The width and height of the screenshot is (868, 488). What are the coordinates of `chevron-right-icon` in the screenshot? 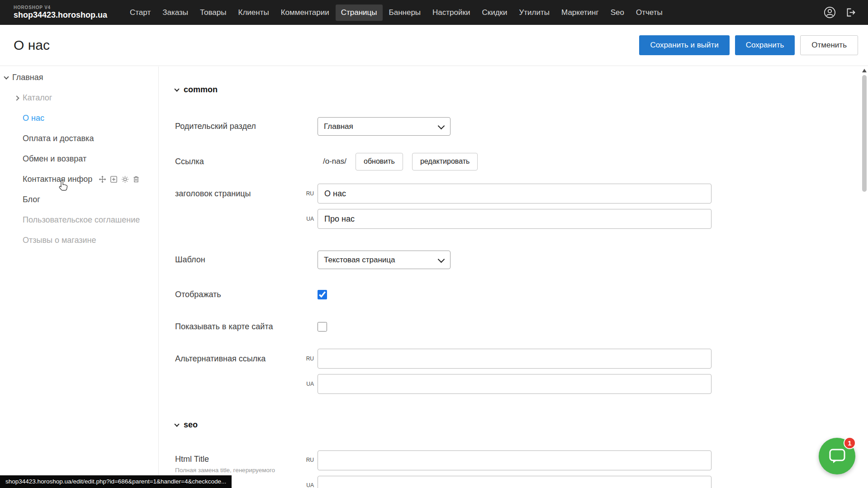 It's located at (16, 98).